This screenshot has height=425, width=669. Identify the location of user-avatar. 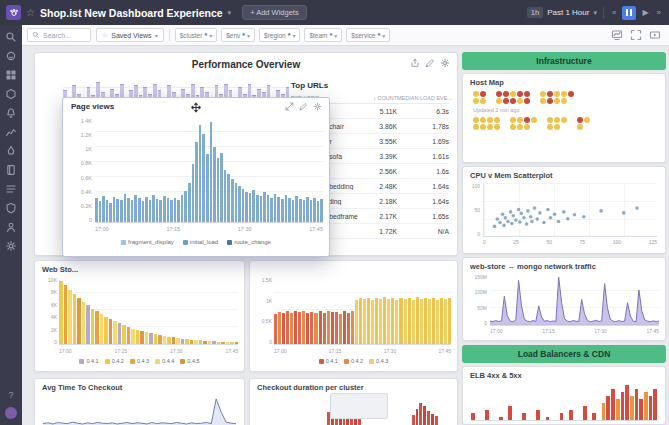
(11, 413).